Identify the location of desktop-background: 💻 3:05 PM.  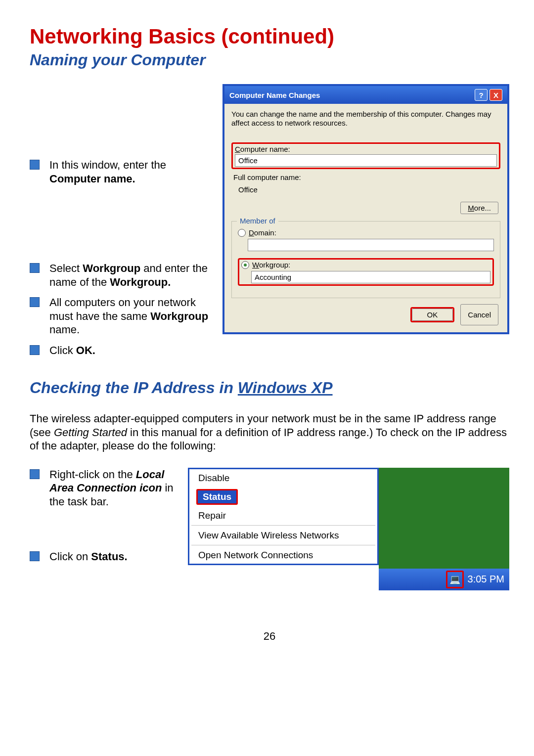
(444, 529).